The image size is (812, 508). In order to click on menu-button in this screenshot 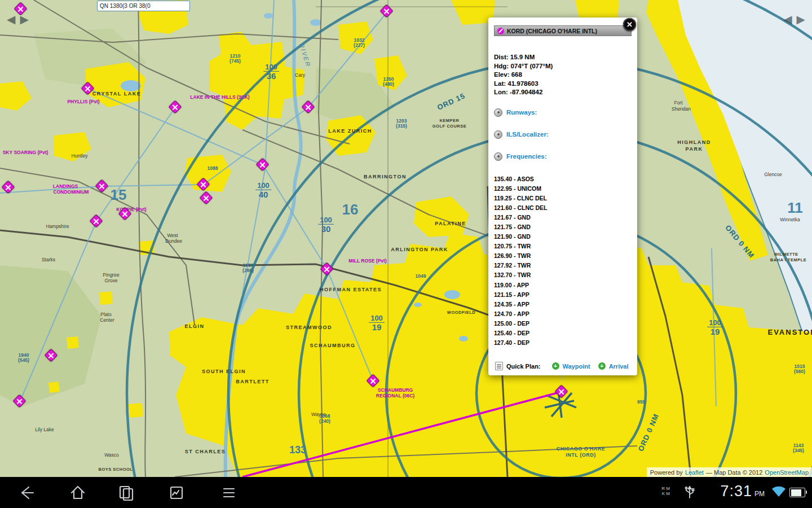, I will do `click(229, 493)`.